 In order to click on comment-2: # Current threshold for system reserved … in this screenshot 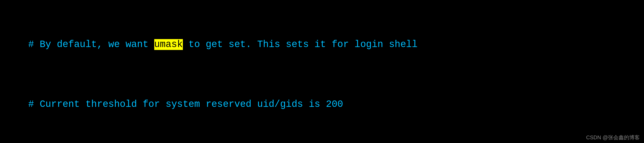, I will do `click(186, 104)`.